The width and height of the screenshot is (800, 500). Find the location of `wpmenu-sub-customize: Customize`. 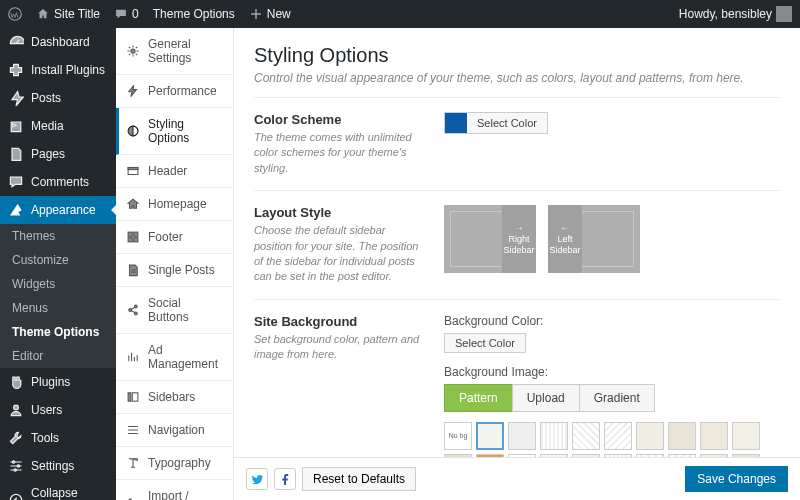

wpmenu-sub-customize: Customize is located at coordinates (58, 260).